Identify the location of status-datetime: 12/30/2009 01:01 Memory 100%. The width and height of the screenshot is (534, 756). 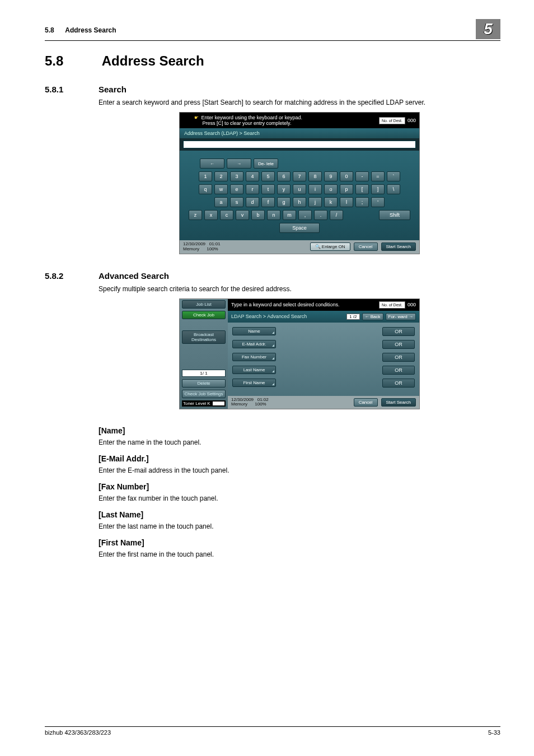
(202, 247).